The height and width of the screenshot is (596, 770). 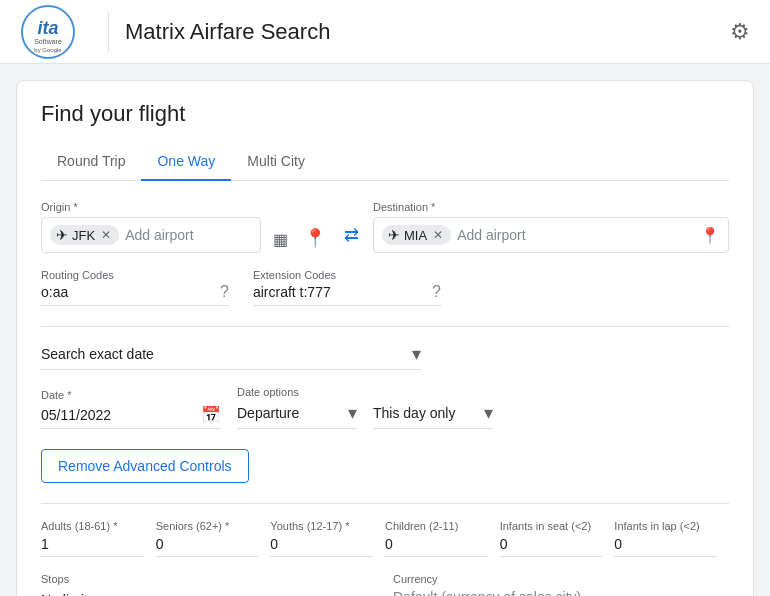 What do you see at coordinates (48, 32) in the screenshot?
I see `logo-area: ita Software by Google` at bounding box center [48, 32].